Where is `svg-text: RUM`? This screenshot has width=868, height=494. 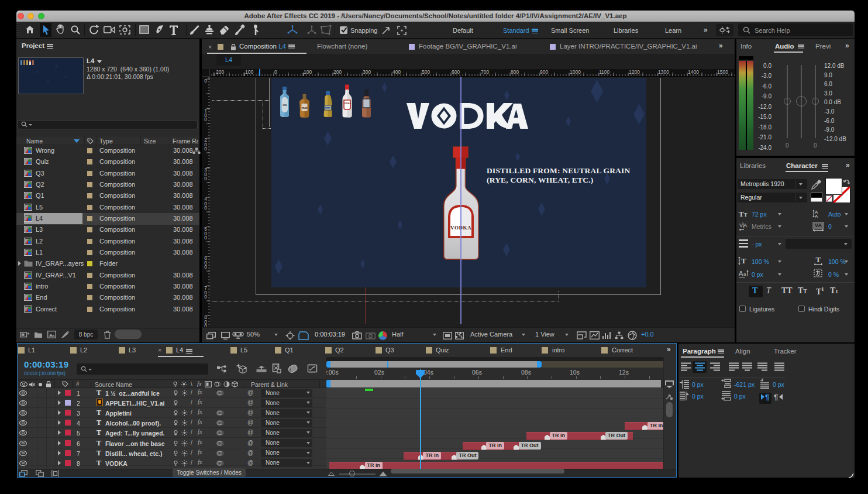
svg-text: RUM is located at coordinates (305, 108).